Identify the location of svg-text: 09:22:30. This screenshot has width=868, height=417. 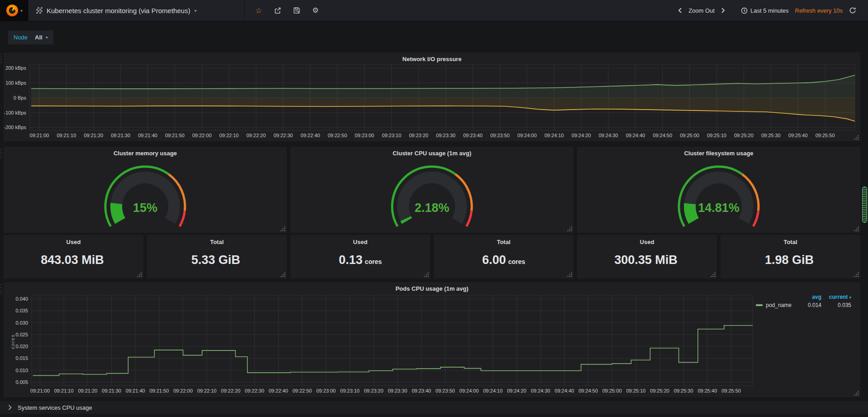
(254, 391).